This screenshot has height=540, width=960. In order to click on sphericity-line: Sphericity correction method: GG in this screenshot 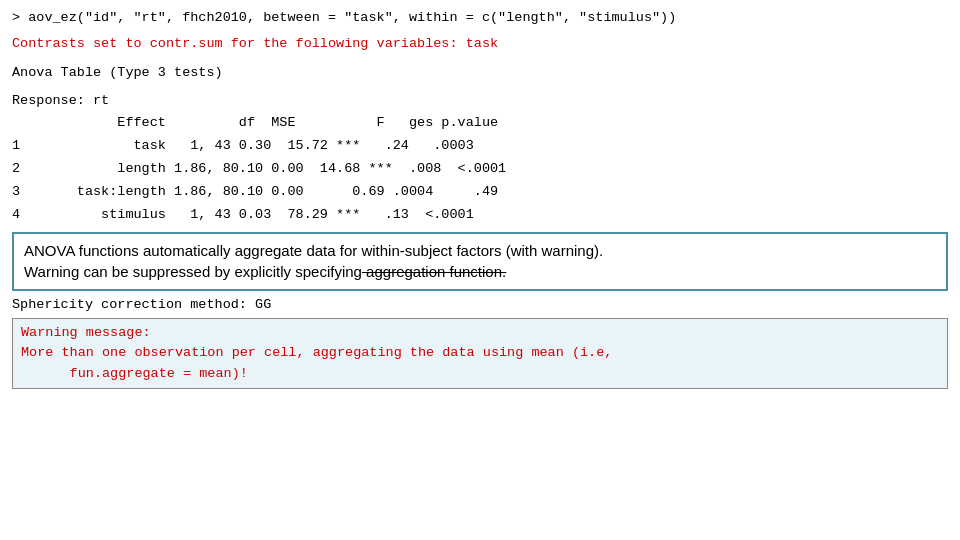, I will do `click(480, 306)`.